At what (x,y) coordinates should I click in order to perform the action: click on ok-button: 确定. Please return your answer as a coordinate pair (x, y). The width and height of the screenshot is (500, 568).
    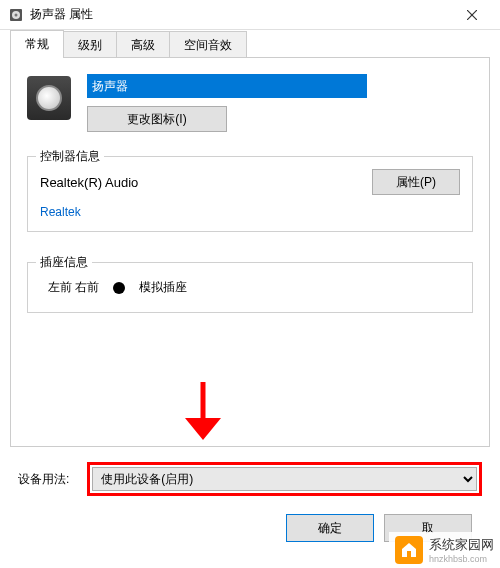
    Looking at the image, I should click on (330, 528).